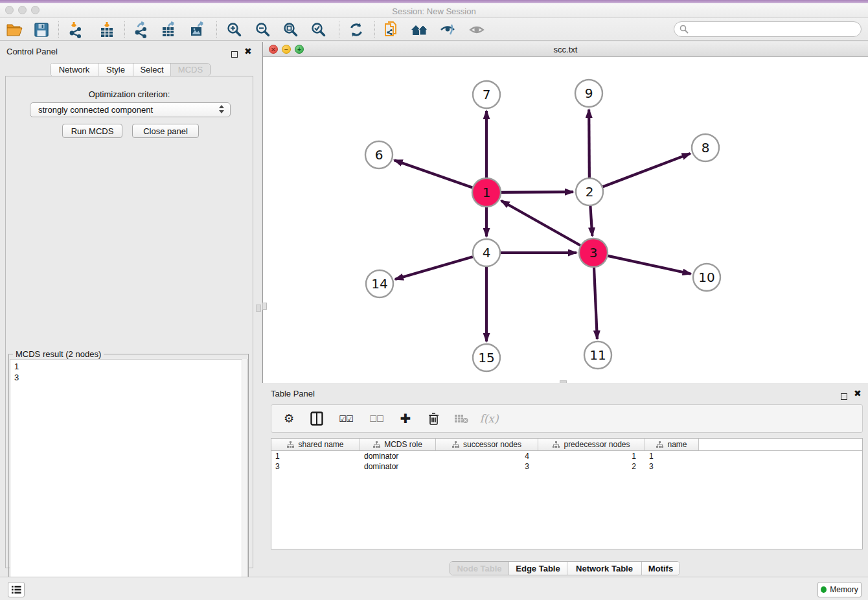 This screenshot has width=868, height=600. I want to click on column-header-predecessor-nodes: predecessor nodes, so click(592, 444).